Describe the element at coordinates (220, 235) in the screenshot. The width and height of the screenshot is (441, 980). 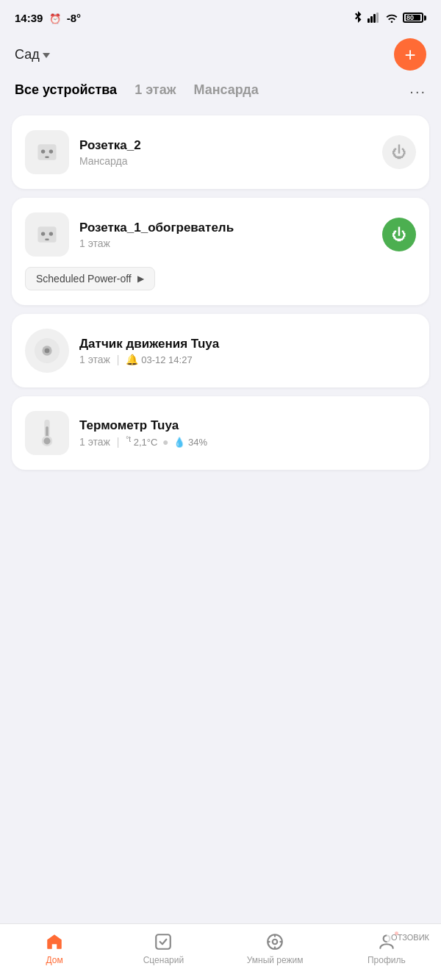
I see `device-row: Розетка_1_обогреватель 1 этаж ⏻` at that location.